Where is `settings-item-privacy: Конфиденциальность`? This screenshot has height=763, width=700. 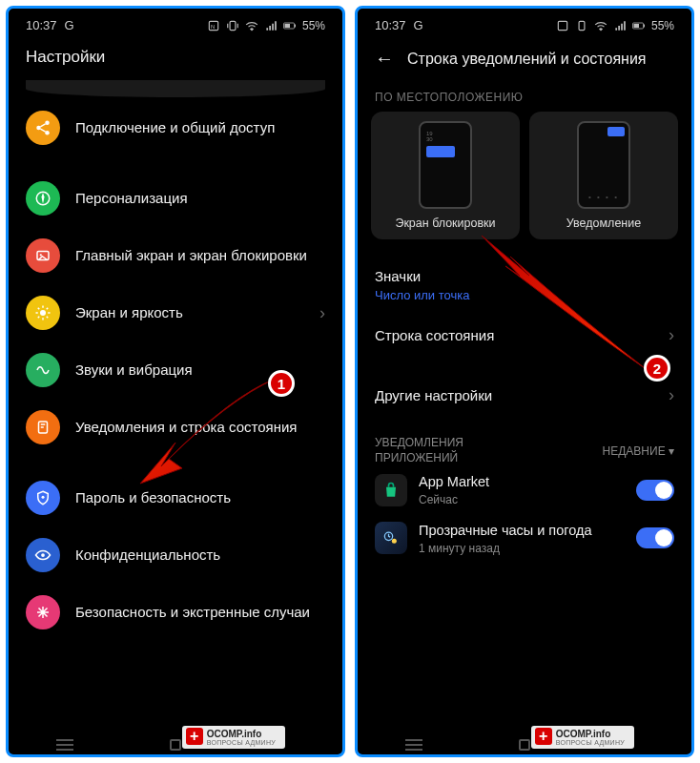 settings-item-privacy: Конфиденциальность is located at coordinates (175, 555).